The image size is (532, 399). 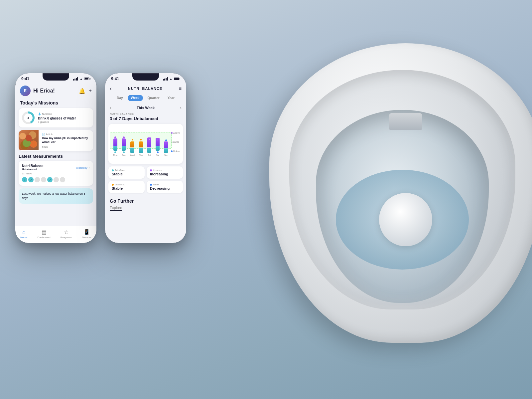 I want to click on ketones-dot, so click(x=151, y=170).